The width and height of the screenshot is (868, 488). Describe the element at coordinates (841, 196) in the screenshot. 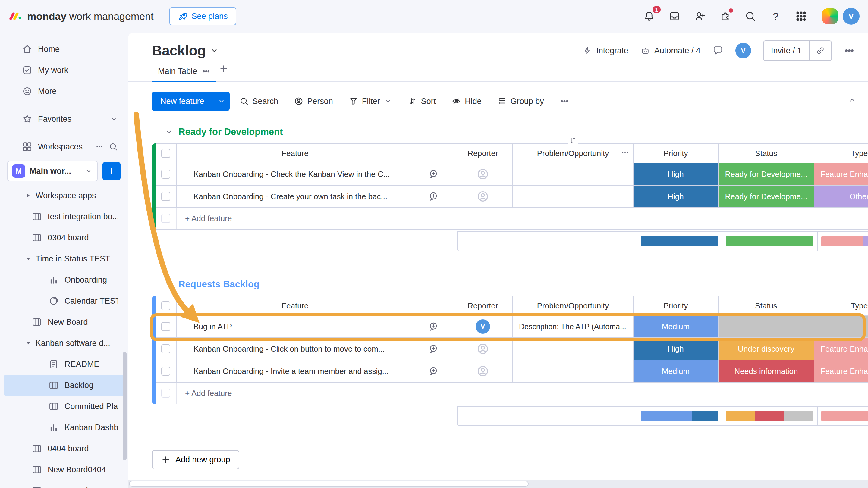

I see `type-cell: Other` at that location.